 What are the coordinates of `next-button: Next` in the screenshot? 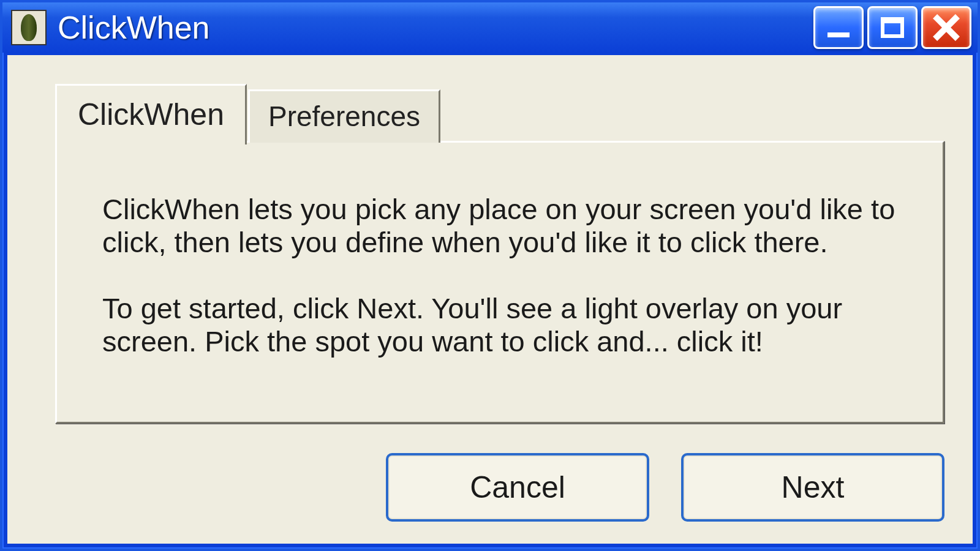 It's located at (813, 487).